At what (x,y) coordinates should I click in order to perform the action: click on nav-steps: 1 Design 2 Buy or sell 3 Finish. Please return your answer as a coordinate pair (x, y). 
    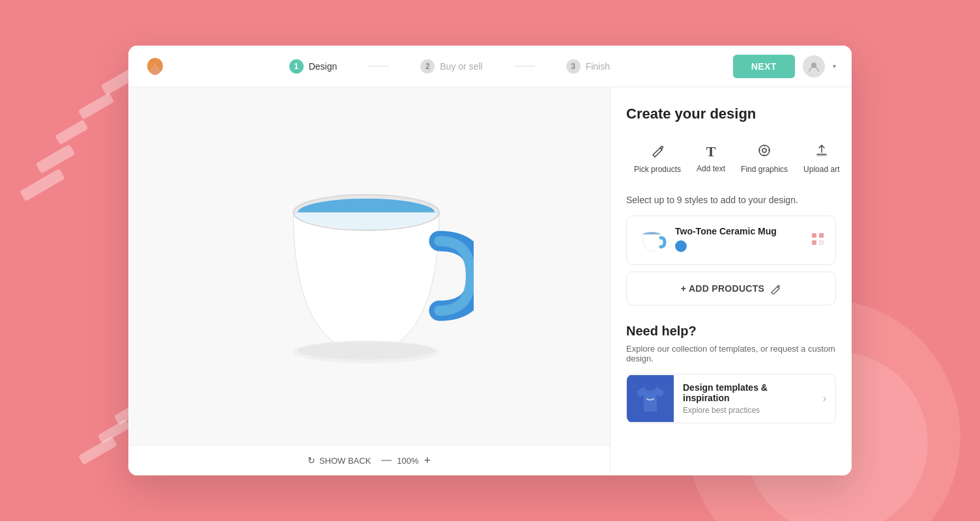
    Looking at the image, I should click on (450, 66).